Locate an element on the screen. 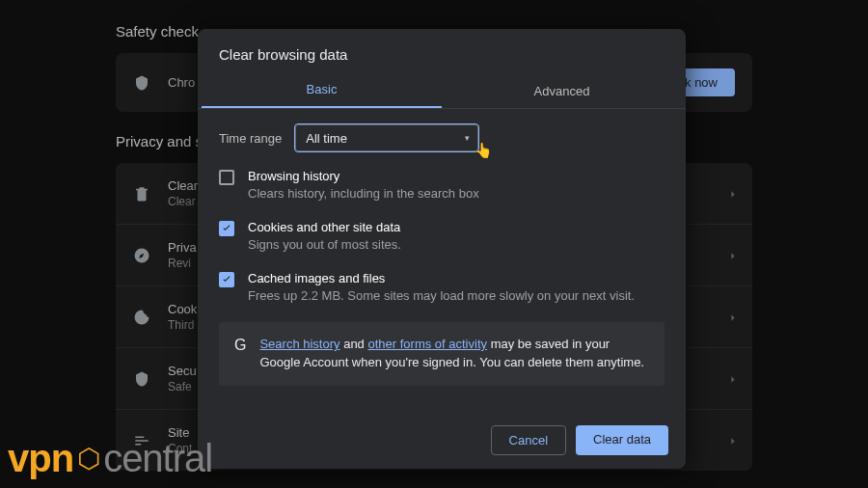 The image size is (868, 488). option-cache: Cached images and files Frees up 2.2 MB.… is located at coordinates (442, 287).